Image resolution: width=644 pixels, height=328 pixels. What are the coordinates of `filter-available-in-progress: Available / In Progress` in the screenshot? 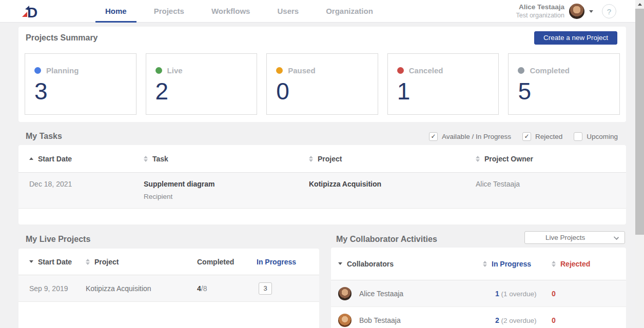 It's located at (470, 136).